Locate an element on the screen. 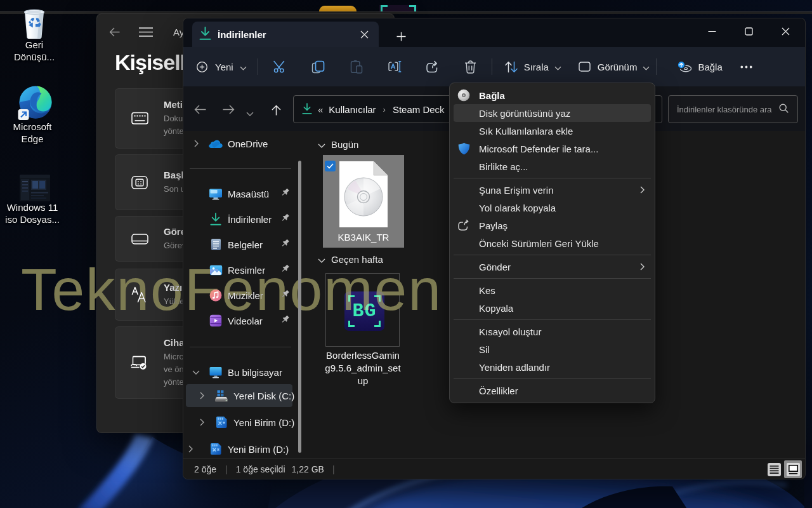 The height and width of the screenshot is (508, 812). breadcrumb-overflow-chevrons: « is located at coordinates (320, 109).